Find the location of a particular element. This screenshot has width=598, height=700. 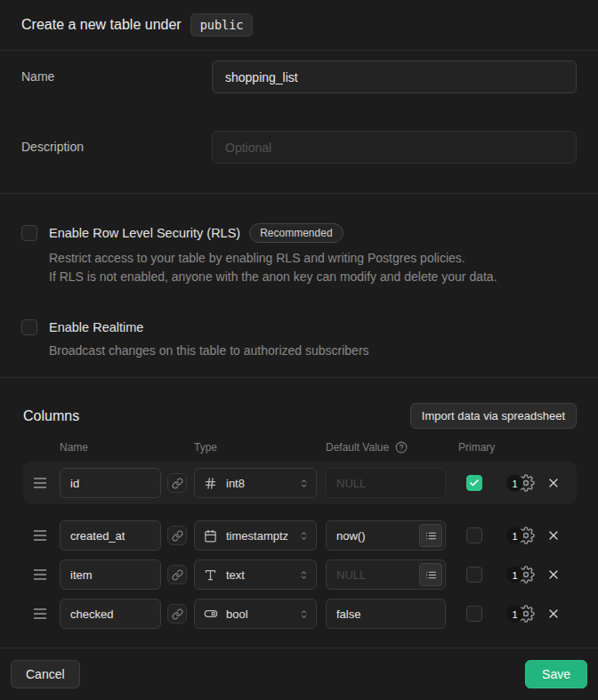

calendar-icon is located at coordinates (211, 535).